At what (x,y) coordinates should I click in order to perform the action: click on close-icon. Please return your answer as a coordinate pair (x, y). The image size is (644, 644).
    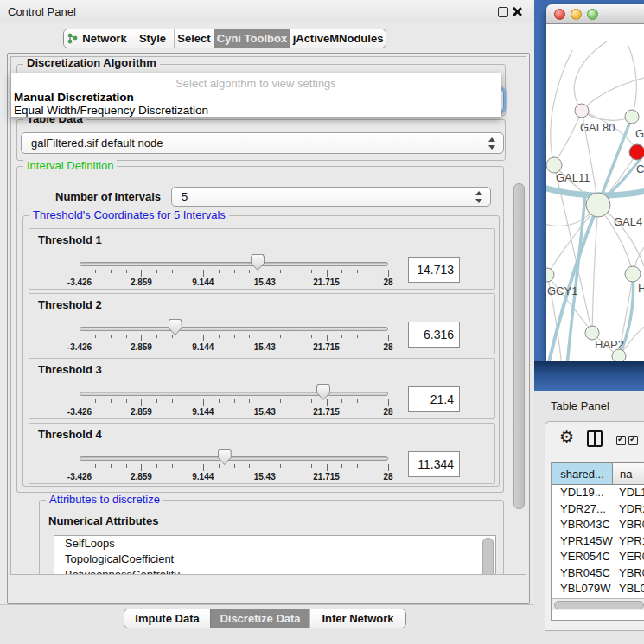
    Looking at the image, I should click on (517, 11).